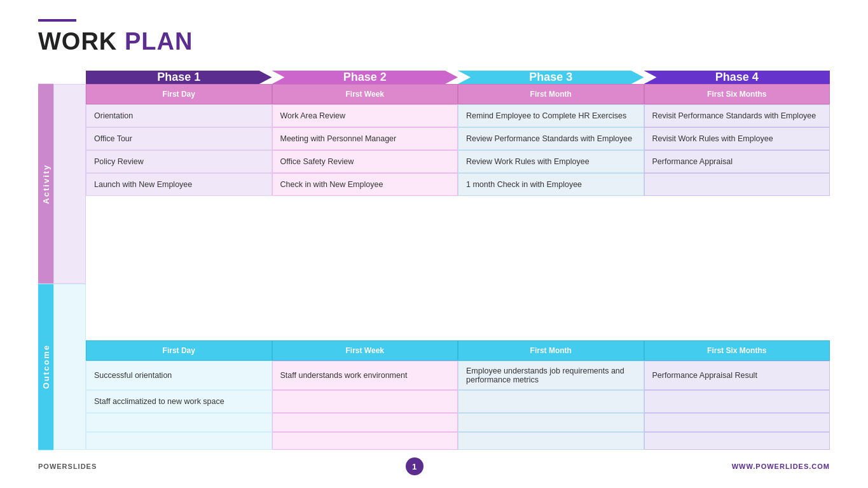 This screenshot has width=868, height=488. What do you see at coordinates (179, 94) in the screenshot?
I see `activity-header-col1: First Day` at bounding box center [179, 94].